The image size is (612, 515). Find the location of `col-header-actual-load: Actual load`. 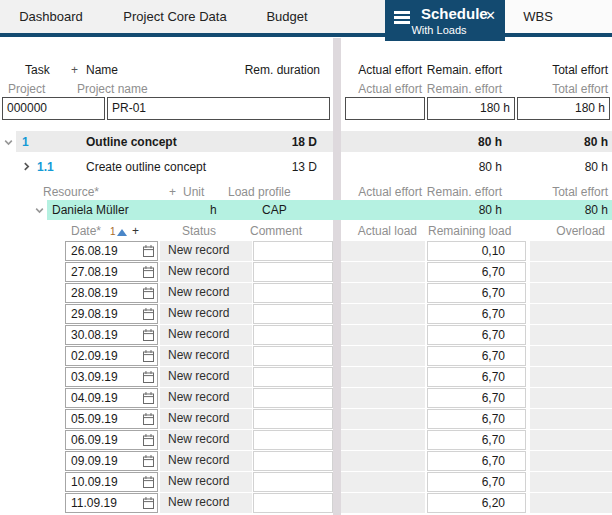

col-header-actual-load: Actual load is located at coordinates (388, 231).